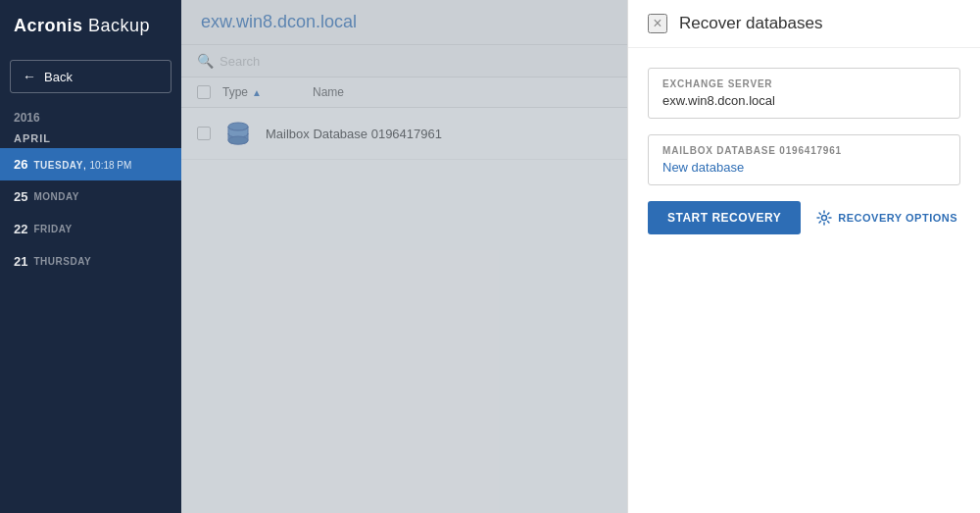  Describe the element at coordinates (898, 218) in the screenshot. I see `recovery-options-label: RECOVERY OPTIONS` at that location.